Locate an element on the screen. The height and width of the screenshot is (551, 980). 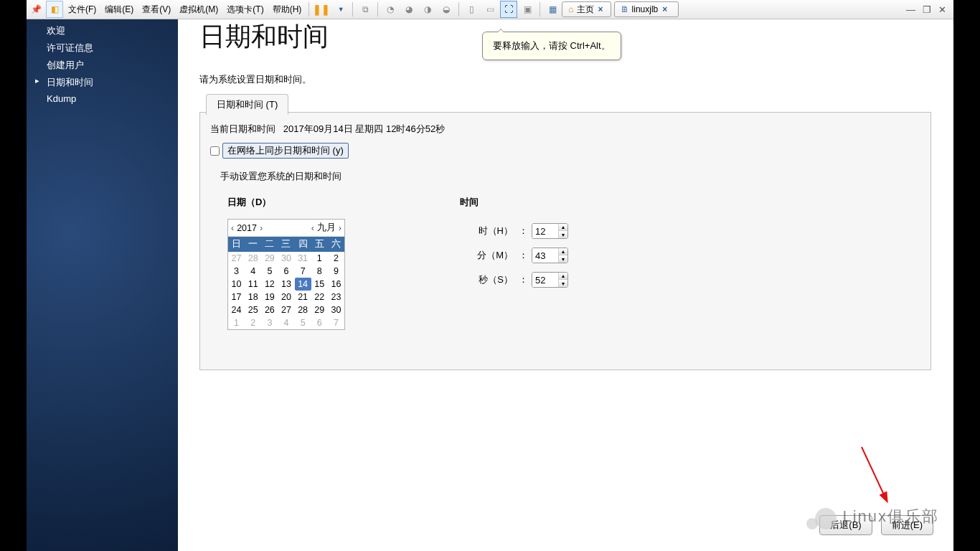
sidebar-item-2: 创建用户 is located at coordinates (102, 65).